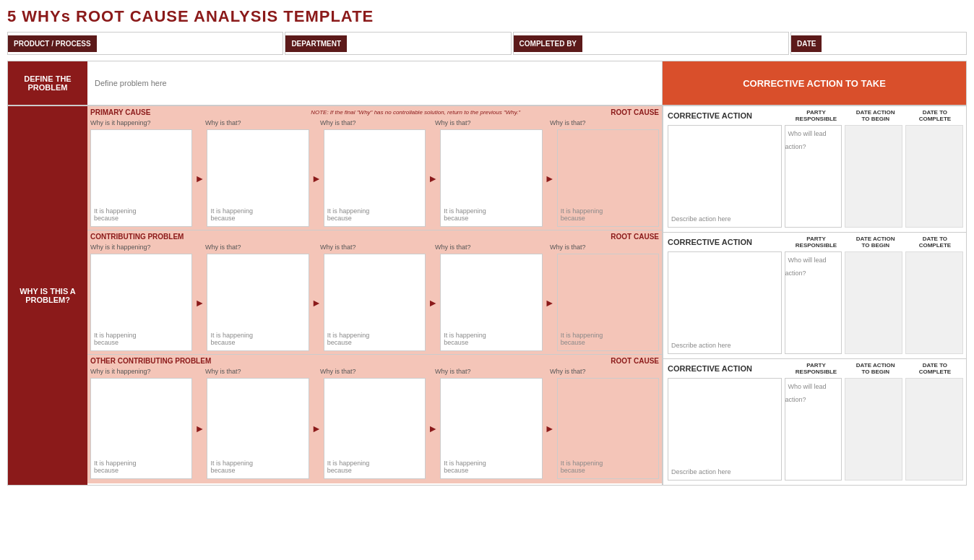  What do you see at coordinates (935, 369) in the screenshot?
I see `ca3-complete-label: DATE TO COMPLETE` at bounding box center [935, 369].